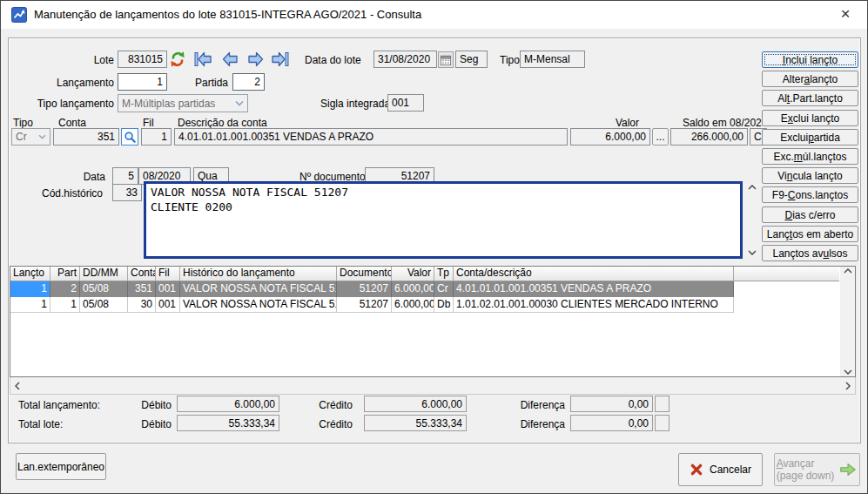  Describe the element at coordinates (530, 424) in the screenshot. I see `diferenca-label: Diferença` at that location.